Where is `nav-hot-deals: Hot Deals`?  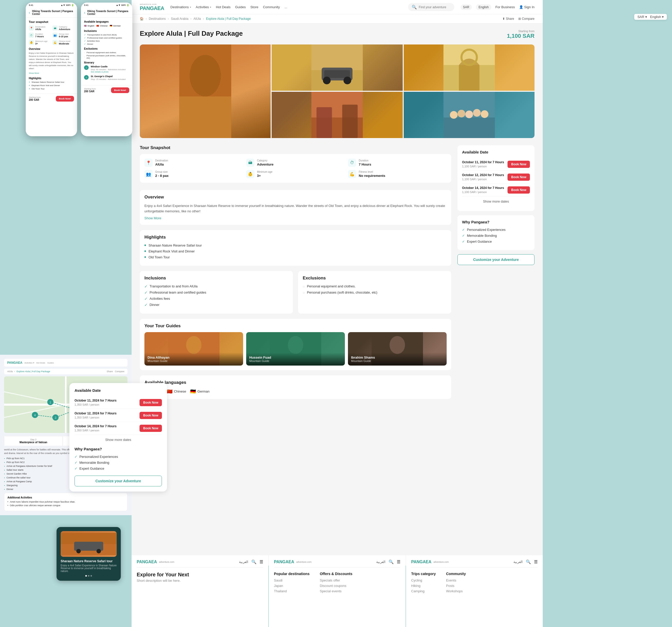 nav-hot-deals: Hot Deals is located at coordinates (223, 7).